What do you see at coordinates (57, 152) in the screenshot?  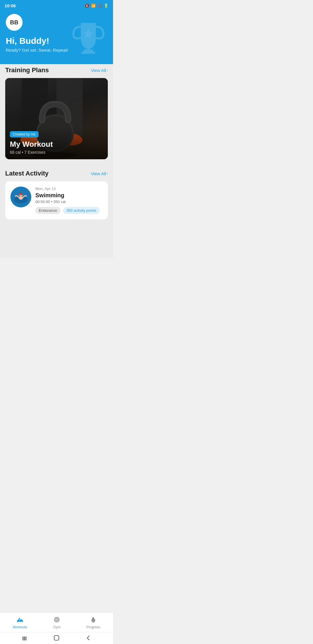 I see `workout-meta: 68 cal • 7 Exercises` at bounding box center [57, 152].